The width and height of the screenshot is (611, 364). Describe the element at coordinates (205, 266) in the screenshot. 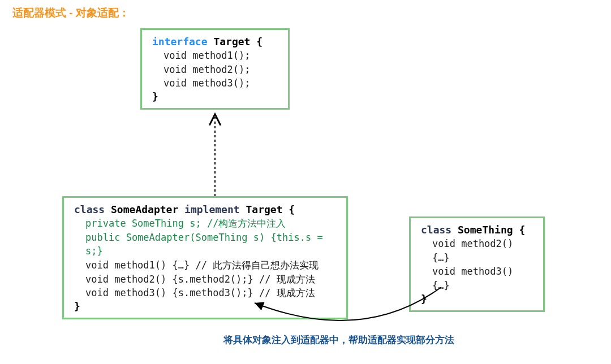

I see `adapter-method-line: void method1() {…} // 此方法得自己想办法实现` at that location.